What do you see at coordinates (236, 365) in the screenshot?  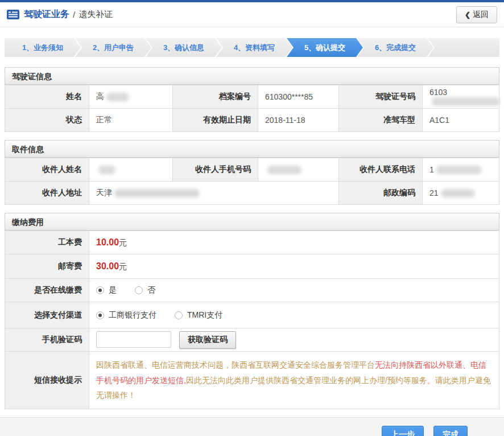 I see `sms-notice-part1: 因陕西省联通、电信运营商技术问题，陕西省互联网交通安全综合服务管理平台` at bounding box center [236, 365].